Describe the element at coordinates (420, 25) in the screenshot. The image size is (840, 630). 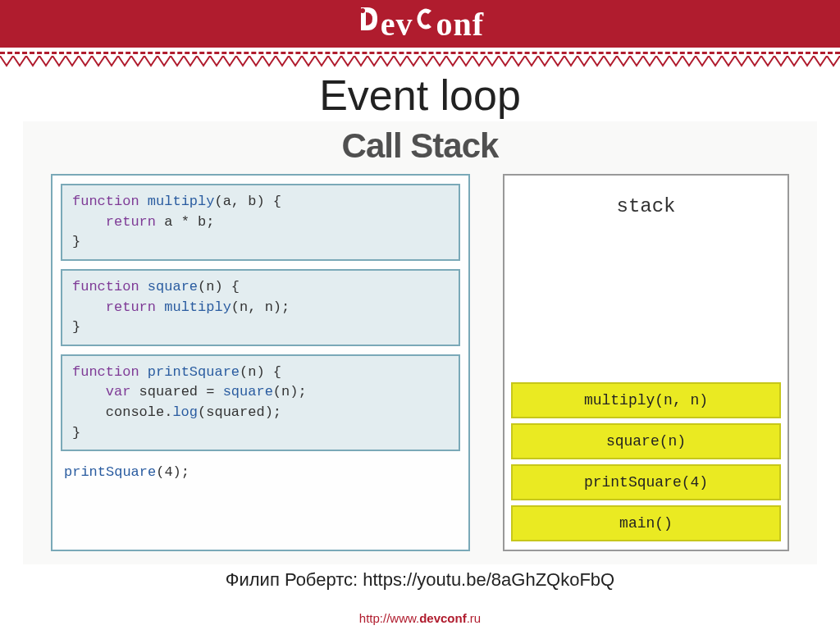
I see `devconf-logo: ev onf` at that location.